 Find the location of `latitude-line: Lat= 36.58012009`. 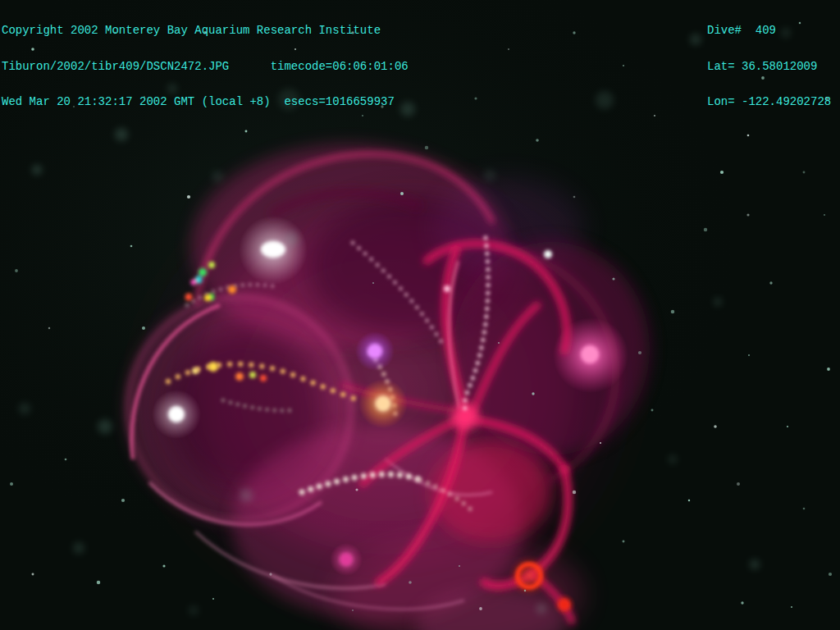

latitude-line: Lat= 36.58012009 is located at coordinates (769, 67).